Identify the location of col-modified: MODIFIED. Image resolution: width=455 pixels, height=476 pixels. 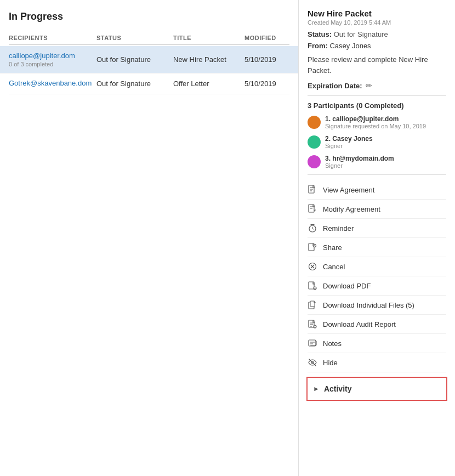
(272, 38).